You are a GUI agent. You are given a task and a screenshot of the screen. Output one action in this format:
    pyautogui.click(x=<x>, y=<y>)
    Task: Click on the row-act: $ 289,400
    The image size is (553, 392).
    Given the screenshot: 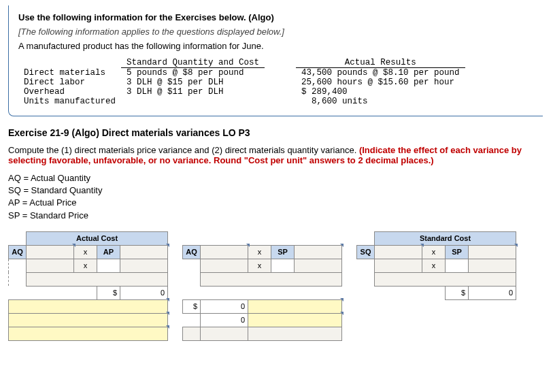 What is the action you would take?
    pyautogui.click(x=381, y=92)
    